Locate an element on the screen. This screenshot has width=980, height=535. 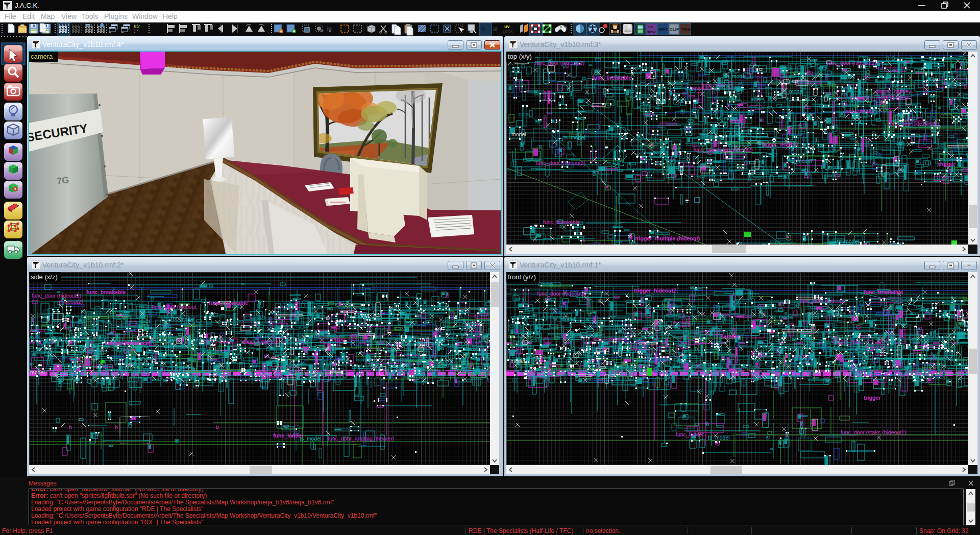
svg-text: camera is located at coordinates (42, 56).